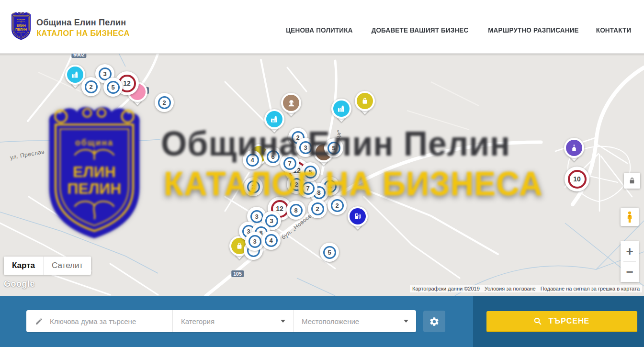 This screenshot has height=347, width=644. Describe the element at coordinates (71, 26) in the screenshot. I see `site-logo: община ЕЛИН ПЕЛИН Община Елин Пелин КАТА…` at that location.